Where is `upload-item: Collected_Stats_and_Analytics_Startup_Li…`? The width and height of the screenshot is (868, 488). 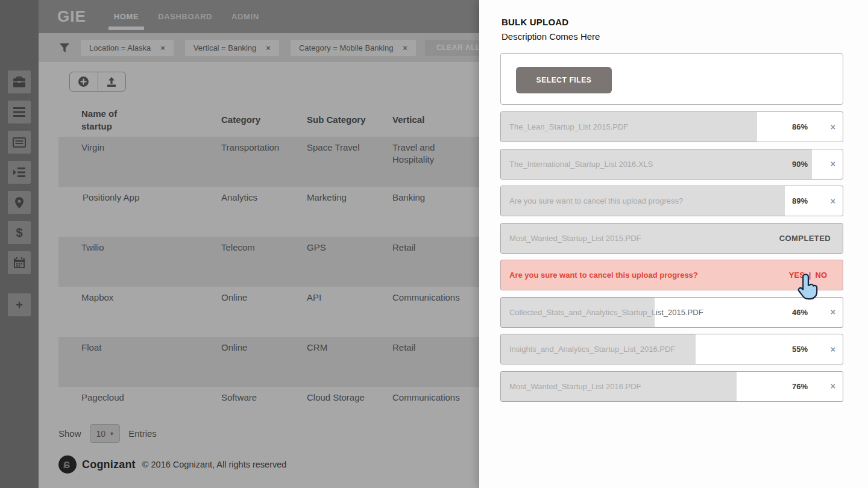
upload-item: Collected_Stats_and_Analytics_Startup_Li… is located at coordinates (671, 312).